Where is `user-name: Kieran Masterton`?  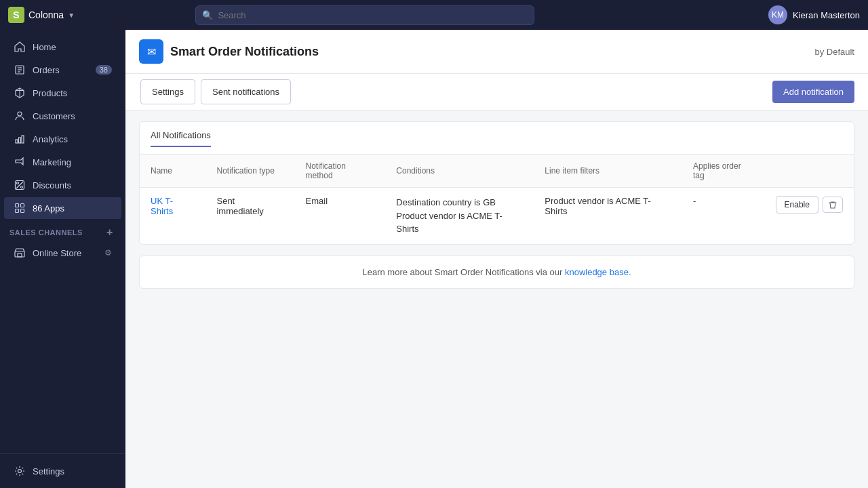 user-name: Kieran Masterton is located at coordinates (826, 15).